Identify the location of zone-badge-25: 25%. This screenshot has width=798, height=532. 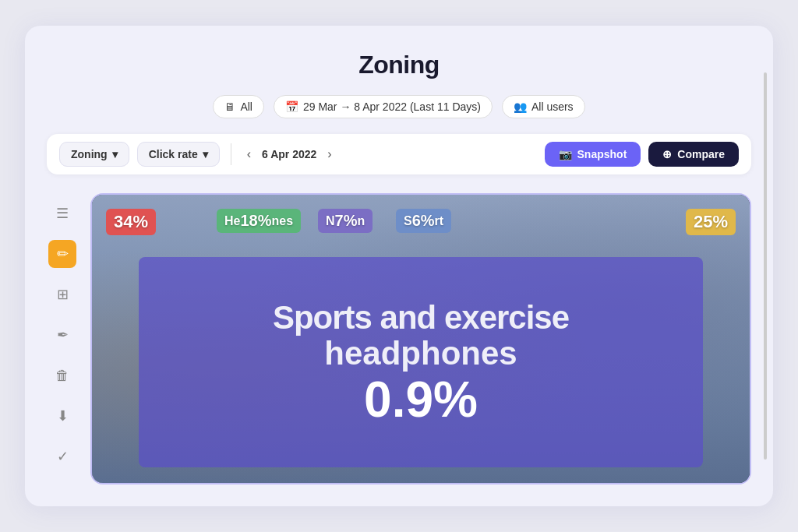
(711, 222).